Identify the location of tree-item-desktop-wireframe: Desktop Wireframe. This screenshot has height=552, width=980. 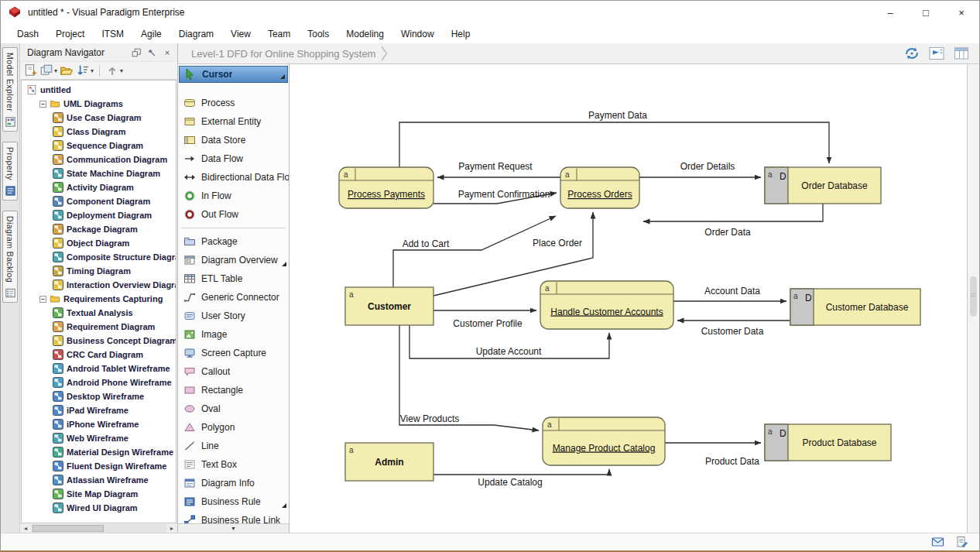
(99, 396).